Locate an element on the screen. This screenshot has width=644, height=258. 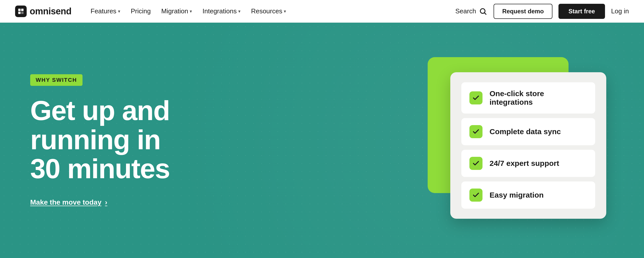
features-card: One-click store integrations Complete da… is located at coordinates (528, 145).